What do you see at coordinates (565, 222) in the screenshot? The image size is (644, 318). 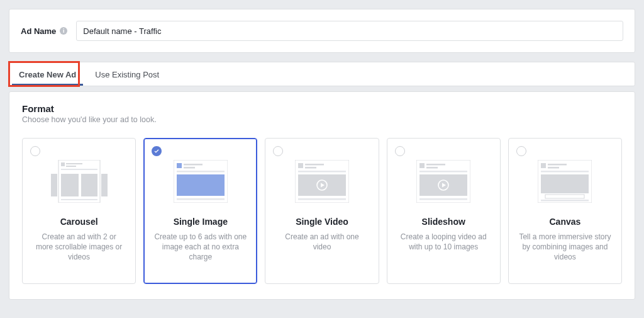 I see `format-card-title: Canvas` at bounding box center [565, 222].